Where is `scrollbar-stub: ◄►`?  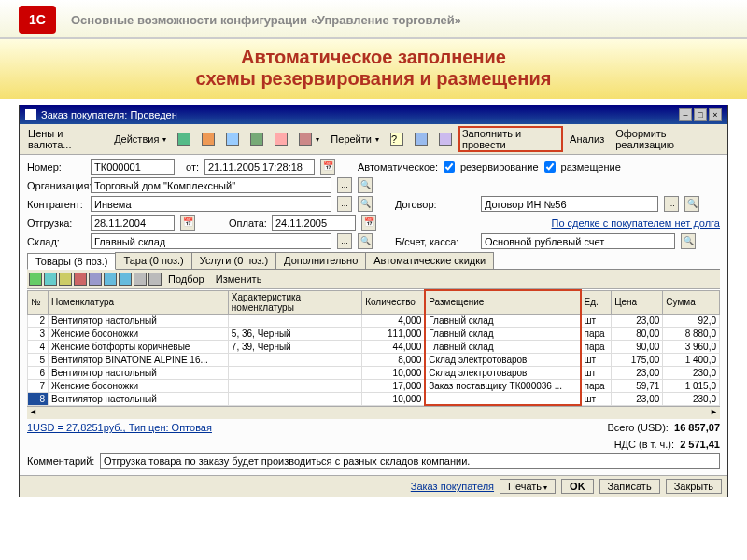
scrollbar-stub: ◄► is located at coordinates (374, 413).